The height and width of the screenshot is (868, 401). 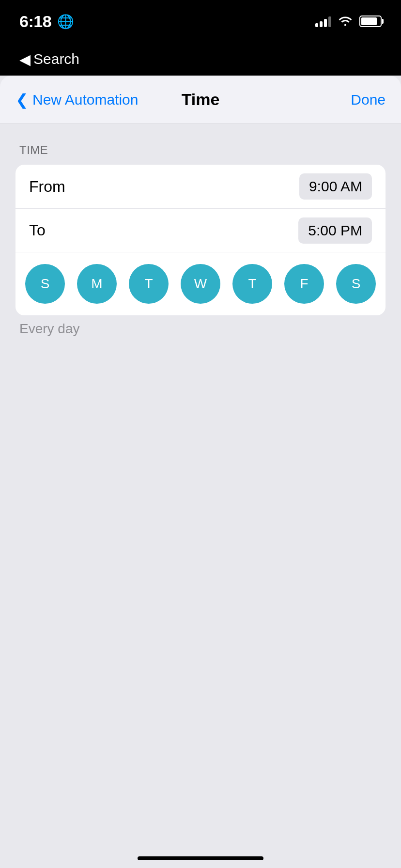 What do you see at coordinates (149, 284) in the screenshot?
I see `day-tuesday: T` at bounding box center [149, 284].